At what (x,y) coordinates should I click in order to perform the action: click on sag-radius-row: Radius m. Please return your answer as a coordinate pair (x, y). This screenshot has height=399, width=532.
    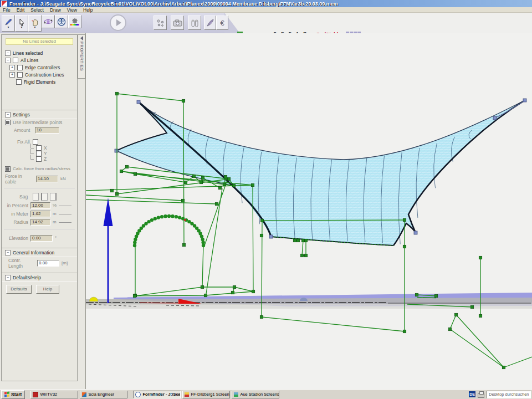
    Looking at the image, I should click on (39, 222).